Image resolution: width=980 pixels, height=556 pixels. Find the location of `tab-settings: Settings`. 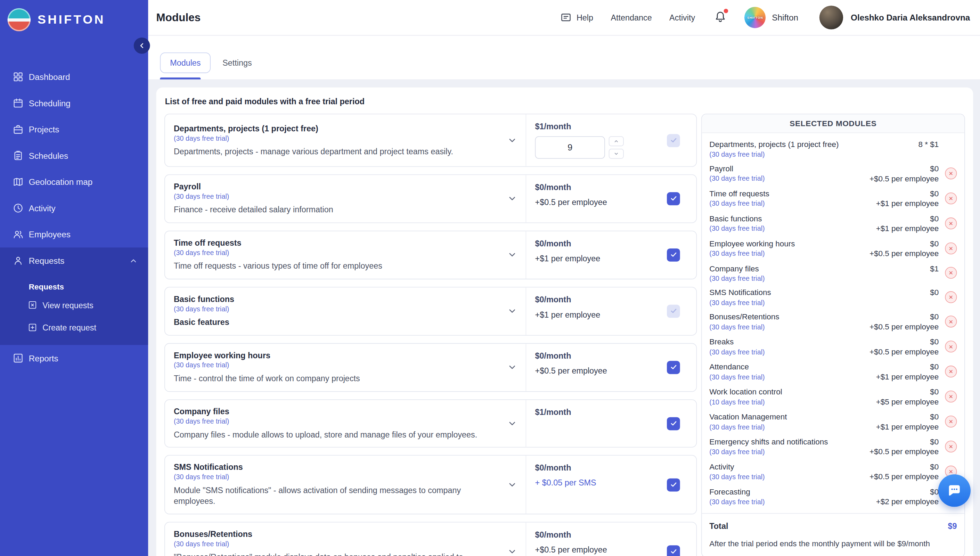

tab-settings: Settings is located at coordinates (237, 63).